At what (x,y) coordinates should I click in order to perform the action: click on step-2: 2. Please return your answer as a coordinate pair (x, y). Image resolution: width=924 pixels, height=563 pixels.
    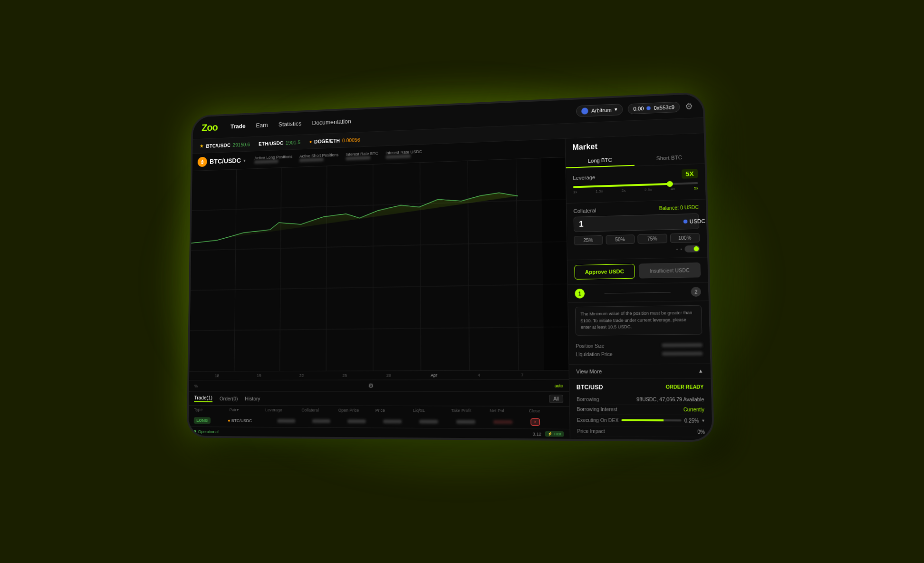
    Looking at the image, I should click on (696, 292).